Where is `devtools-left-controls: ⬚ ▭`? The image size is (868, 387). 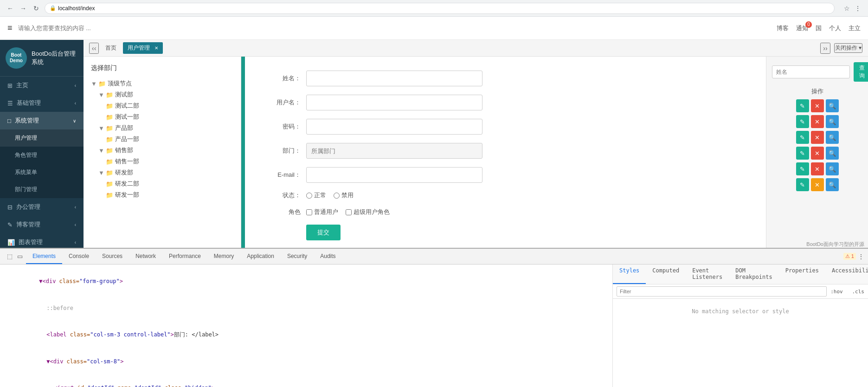 devtools-left-controls: ⬚ ▭ is located at coordinates (15, 256).